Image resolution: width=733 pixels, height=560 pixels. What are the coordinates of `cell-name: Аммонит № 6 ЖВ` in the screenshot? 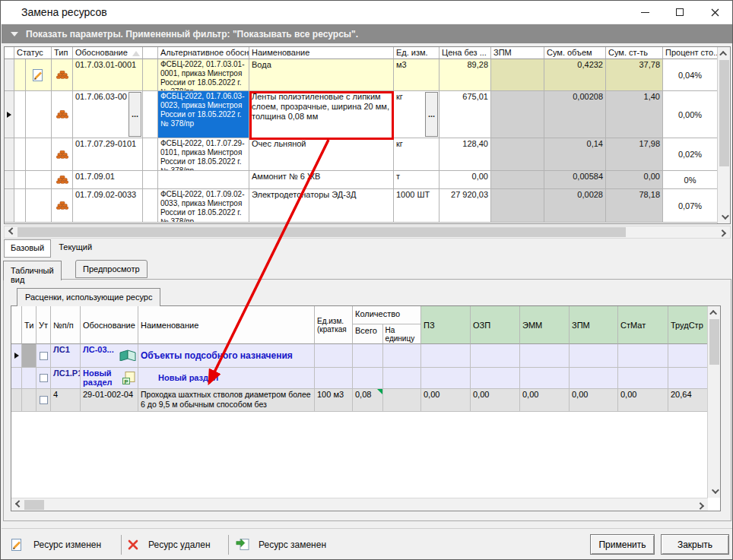 It's located at (322, 180).